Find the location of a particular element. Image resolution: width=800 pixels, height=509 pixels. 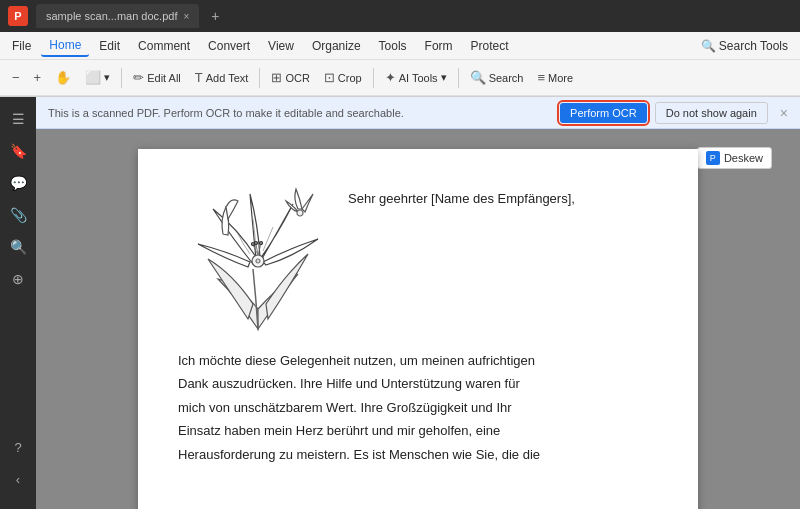

para-1-line1: Ich möchte diese Gelegenheit nutzen, um … is located at coordinates (356, 360).